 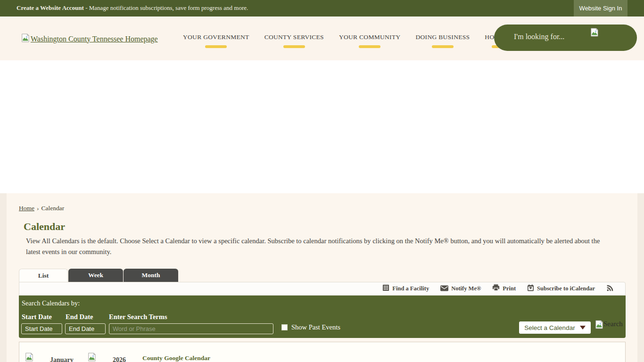 I want to click on print-button: Print, so click(x=504, y=288).